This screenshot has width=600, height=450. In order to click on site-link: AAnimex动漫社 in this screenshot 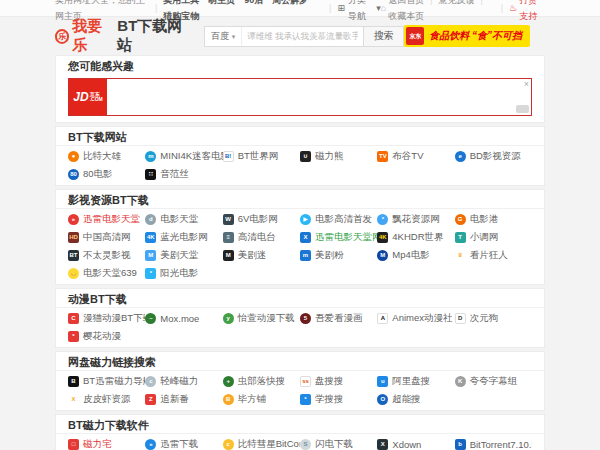, I will do `click(416, 318)`.